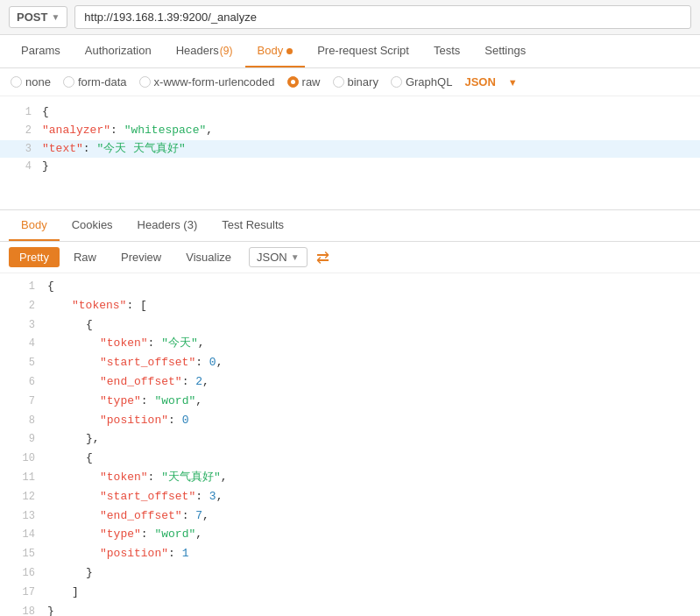  Describe the element at coordinates (118, 51) in the screenshot. I see `tab-authorization: Authorization` at that location.